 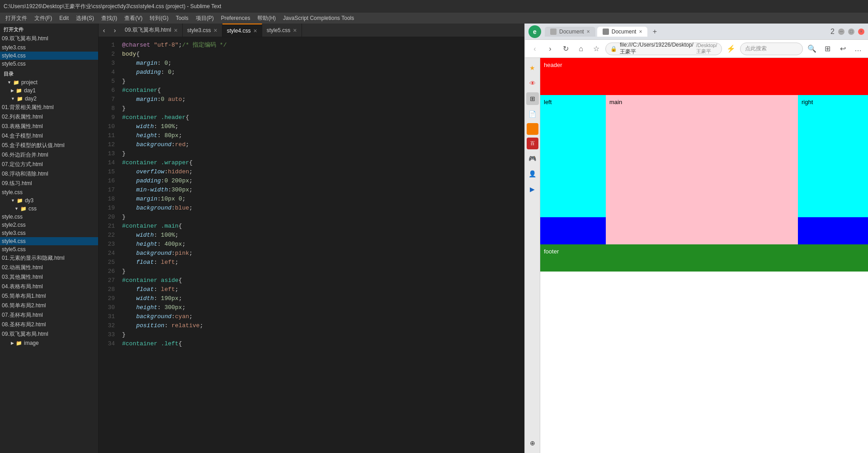 What do you see at coordinates (49, 184) in the screenshot?
I see `file-practice: 09.练习.html` at bounding box center [49, 184].